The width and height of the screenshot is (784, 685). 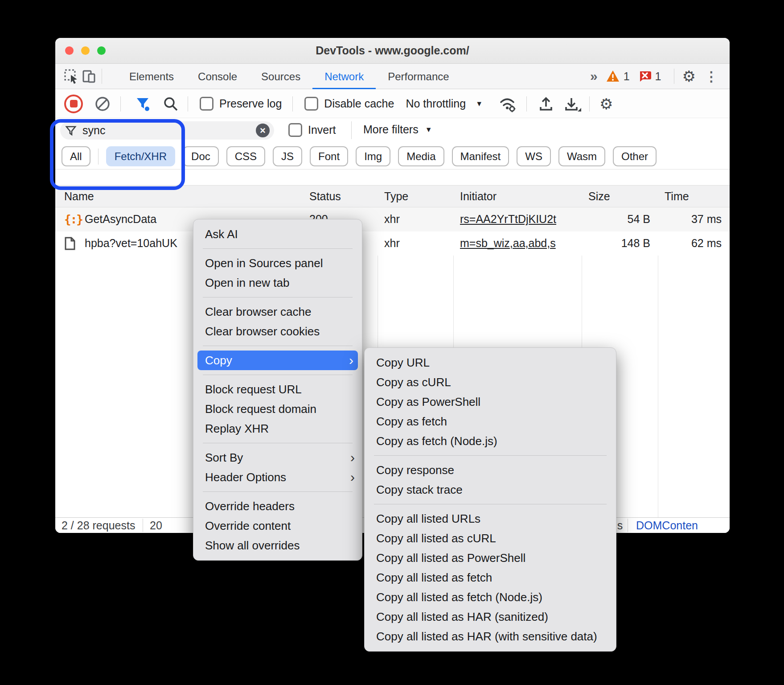 I want to click on menu-item-sort-by: Sort By ›, so click(x=278, y=458).